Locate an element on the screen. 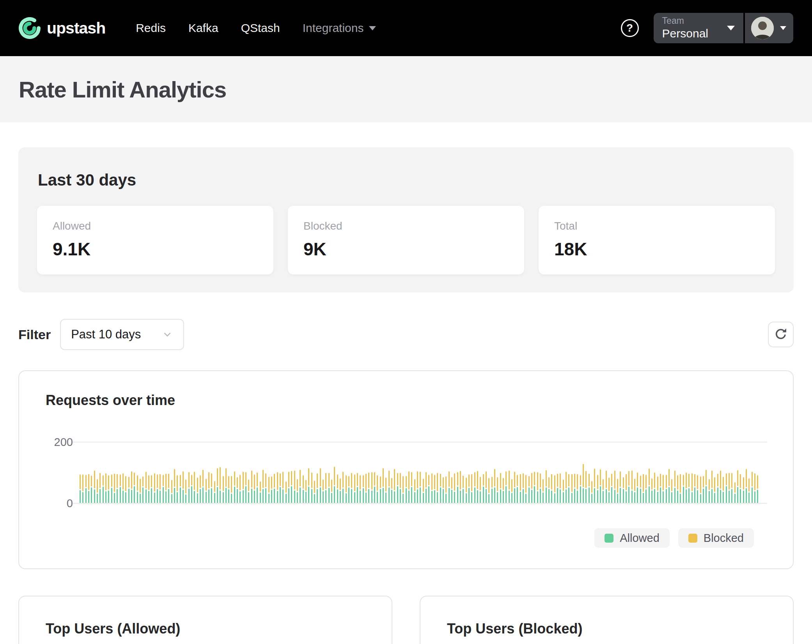 The image size is (812, 644). upstash-brand: upstash is located at coordinates (62, 28).